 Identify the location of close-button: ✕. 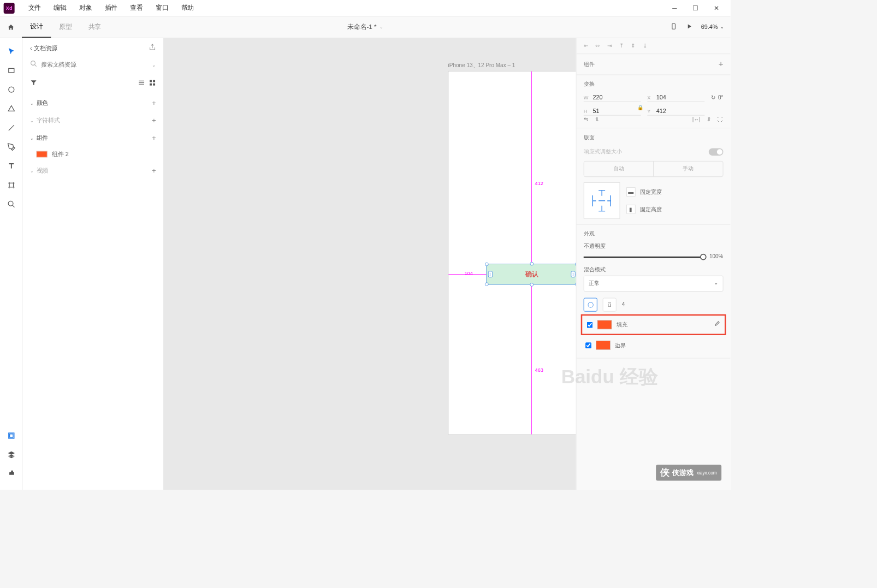
(716, 8).